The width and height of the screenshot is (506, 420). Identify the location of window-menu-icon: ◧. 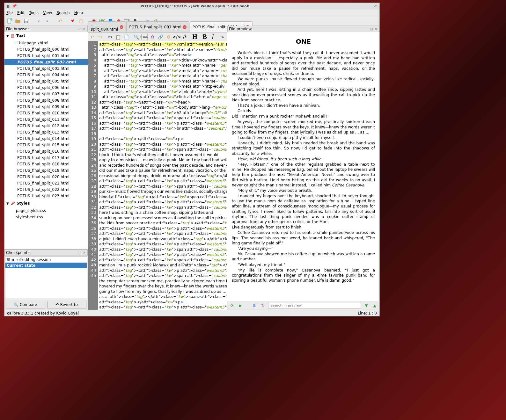
(9, 6).